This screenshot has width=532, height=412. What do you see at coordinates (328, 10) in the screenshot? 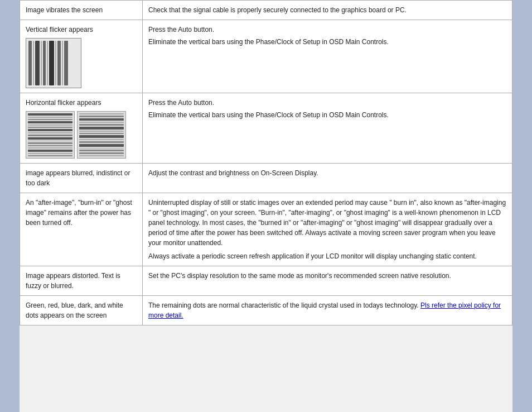
I see `solution-cell: Check that the signal cable is properly …` at bounding box center [328, 10].